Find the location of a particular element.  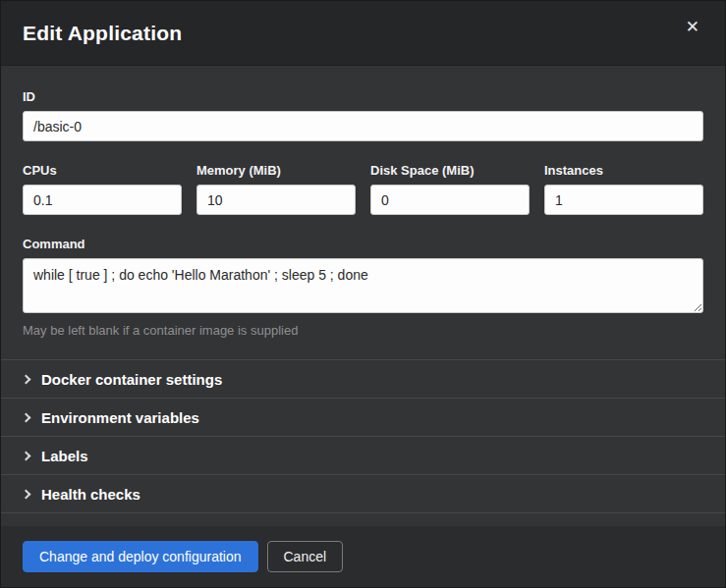

id-field-group: ID is located at coordinates (363, 116).